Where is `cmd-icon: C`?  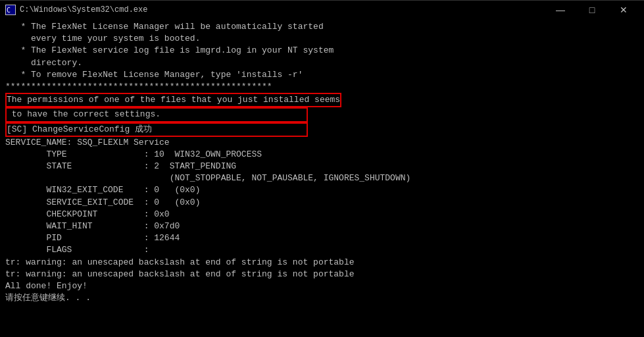
cmd-icon: C is located at coordinates (11, 10).